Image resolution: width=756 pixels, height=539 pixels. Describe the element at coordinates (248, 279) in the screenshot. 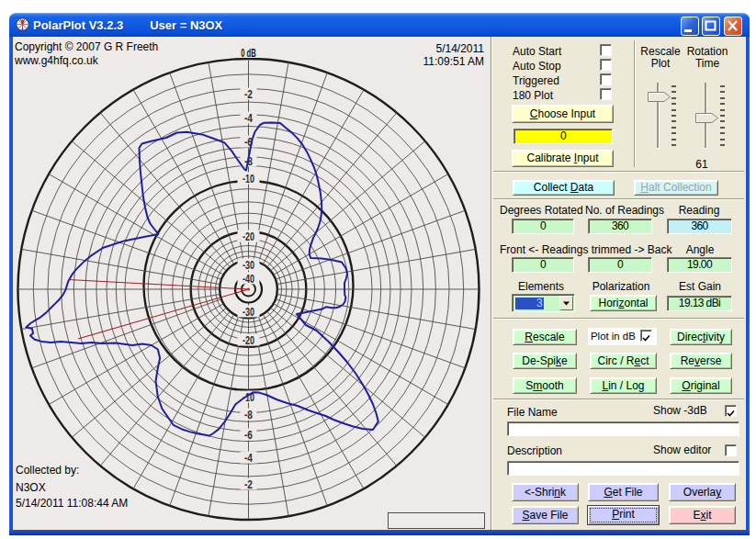

I see `svg-text: -40` at that location.